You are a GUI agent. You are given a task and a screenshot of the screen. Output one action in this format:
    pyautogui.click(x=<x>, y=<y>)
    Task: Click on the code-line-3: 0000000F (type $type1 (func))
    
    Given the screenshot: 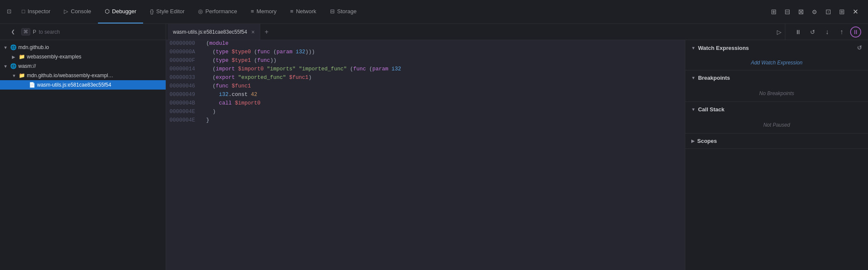 What is the action you would take?
    pyautogui.click(x=425, y=61)
    